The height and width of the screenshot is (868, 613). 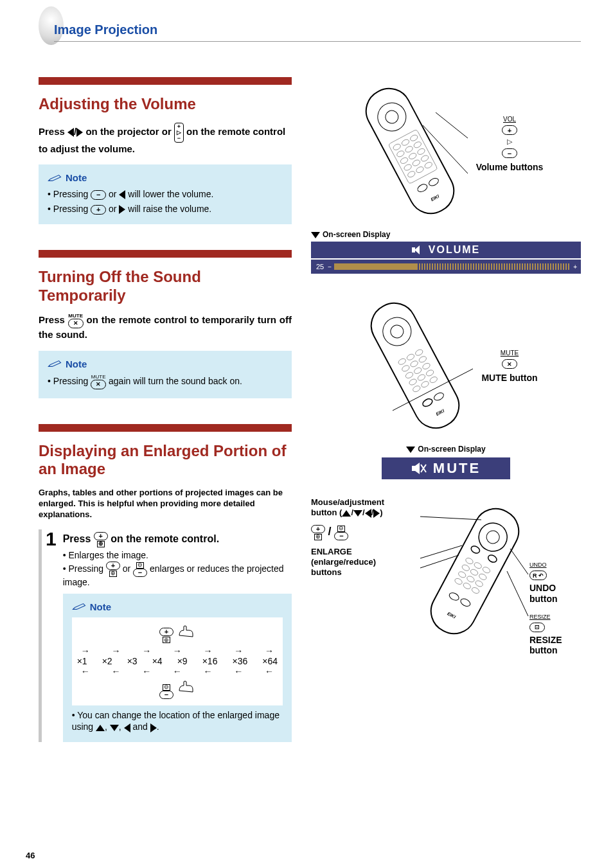 I want to click on resize-callout: RESIZE ⊡, so click(x=555, y=623).